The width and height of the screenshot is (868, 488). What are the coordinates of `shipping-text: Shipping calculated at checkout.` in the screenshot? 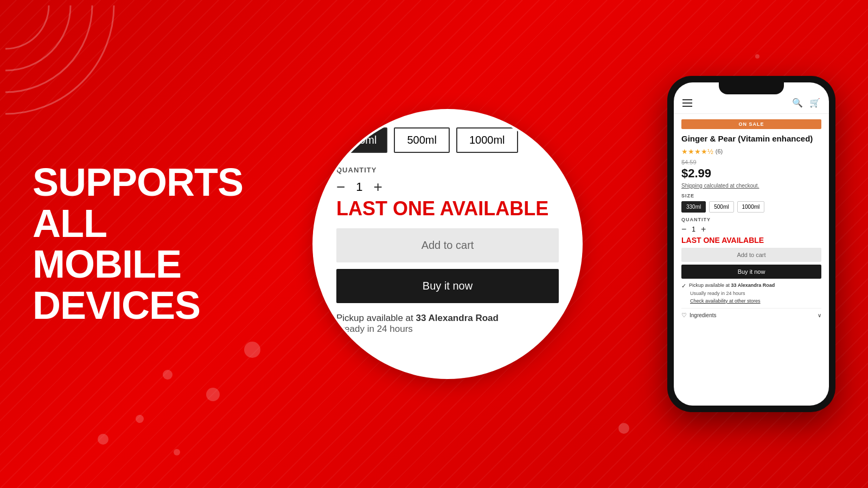 It's located at (751, 185).